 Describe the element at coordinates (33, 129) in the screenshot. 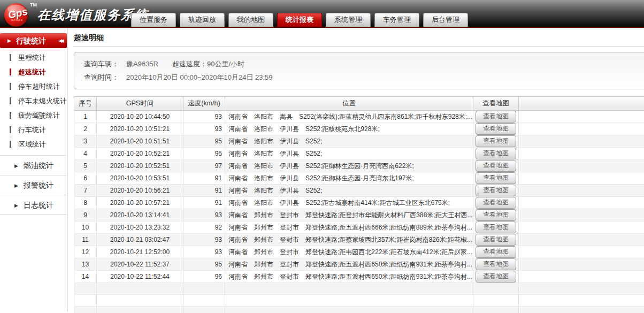

I see `sidebar-item: 行车统计` at that location.